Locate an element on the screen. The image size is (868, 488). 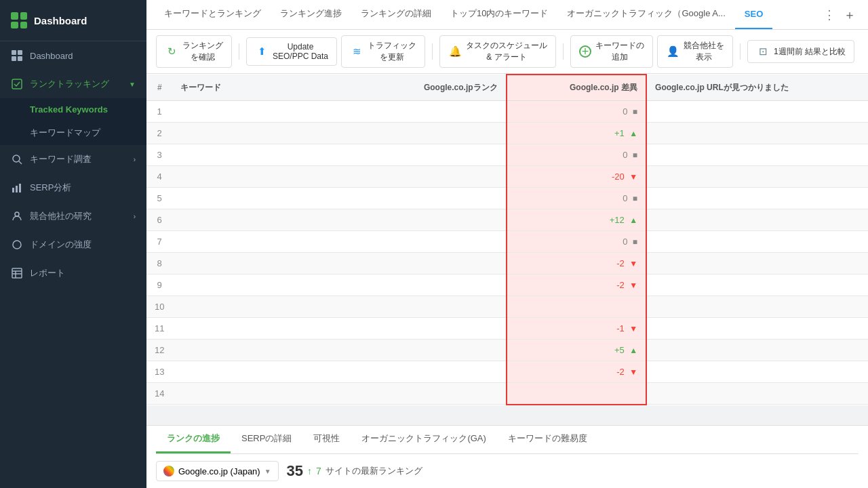
sidebar-item-domain: ドメインの強度 is located at coordinates (73, 245).